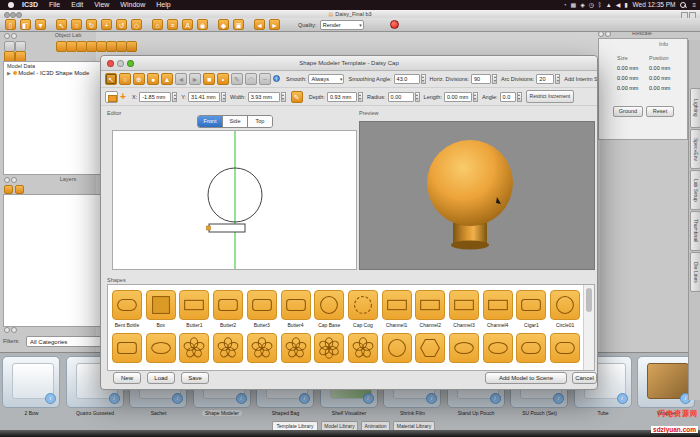  I want to click on next-icon: ►, so click(195, 79).